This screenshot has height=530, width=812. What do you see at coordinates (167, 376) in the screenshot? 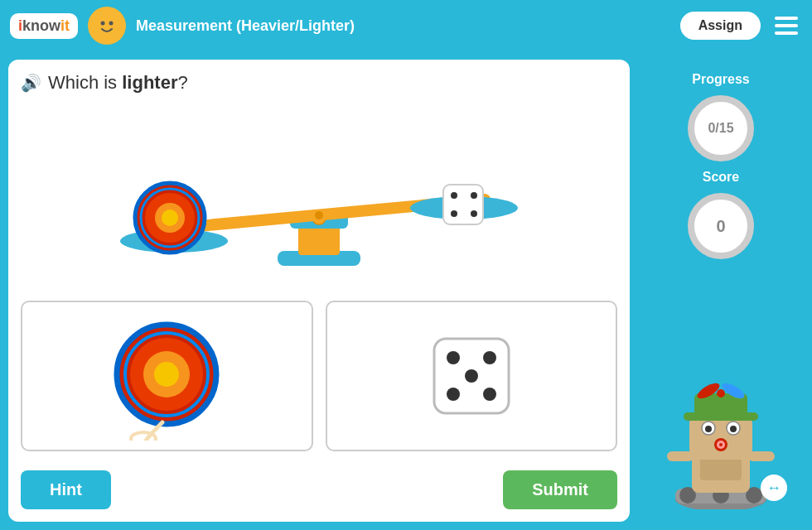
I see `yoyo-image` at bounding box center [167, 376].